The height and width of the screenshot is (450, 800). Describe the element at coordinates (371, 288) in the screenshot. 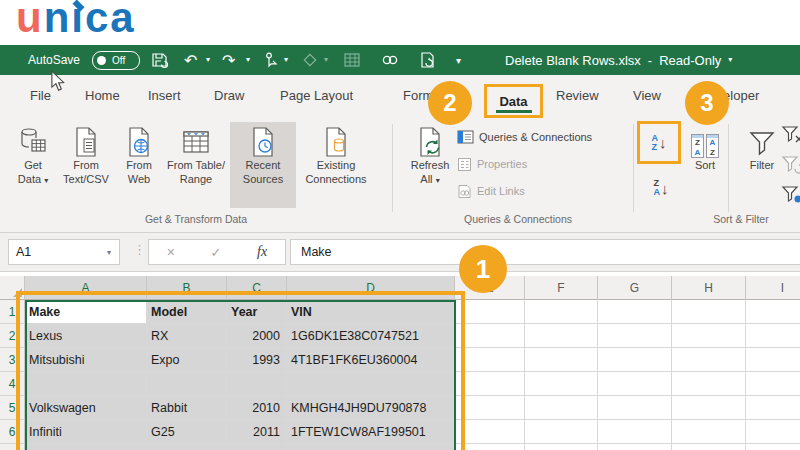

I see `column-header-D: D` at that location.